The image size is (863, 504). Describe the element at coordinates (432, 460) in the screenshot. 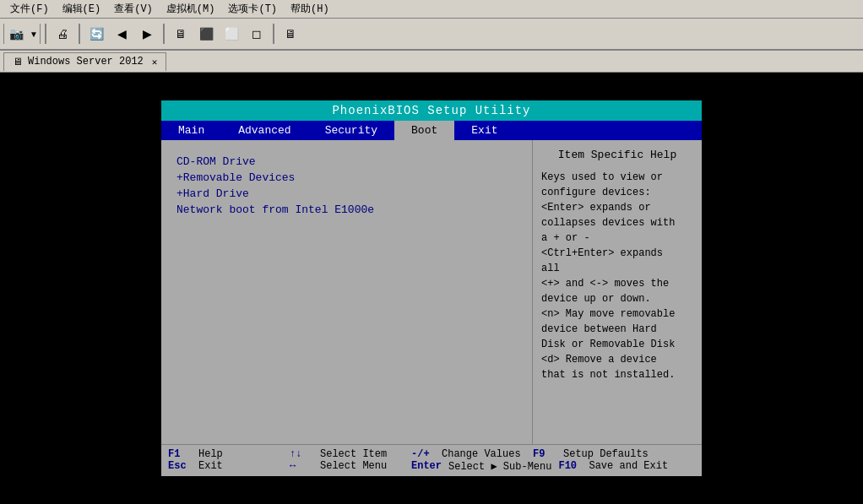

I see `bios-footer: F1 Help ↑↓ Select Item -/+ Change Values…` at that location.